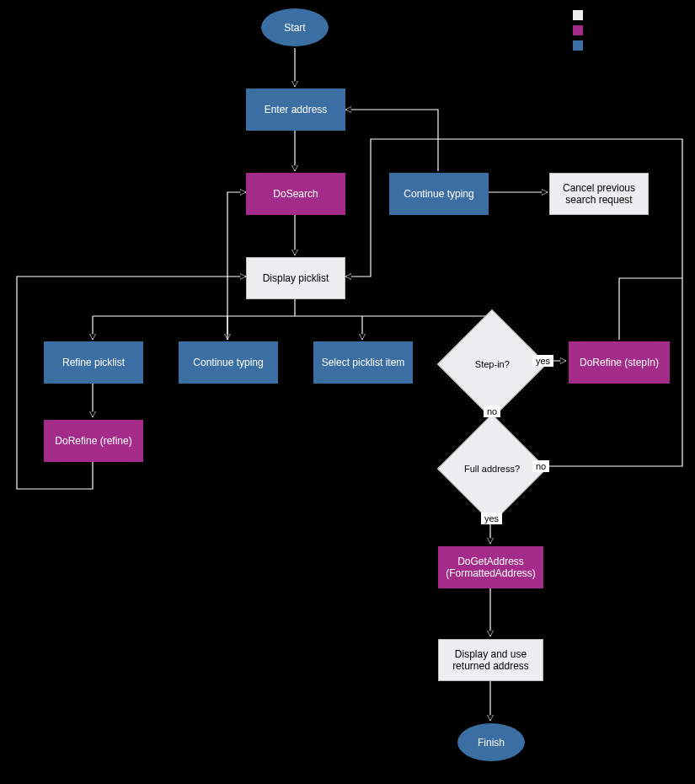 The width and height of the screenshot is (695, 784). Describe the element at coordinates (599, 194) in the screenshot. I see `cancel-previous-label: Cancel previous search request` at that location.